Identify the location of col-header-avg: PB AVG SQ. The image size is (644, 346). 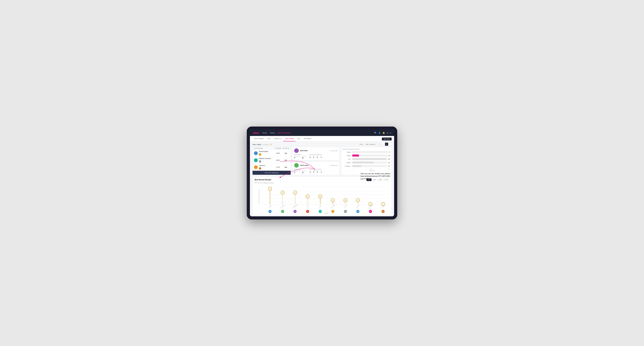
(286, 148).